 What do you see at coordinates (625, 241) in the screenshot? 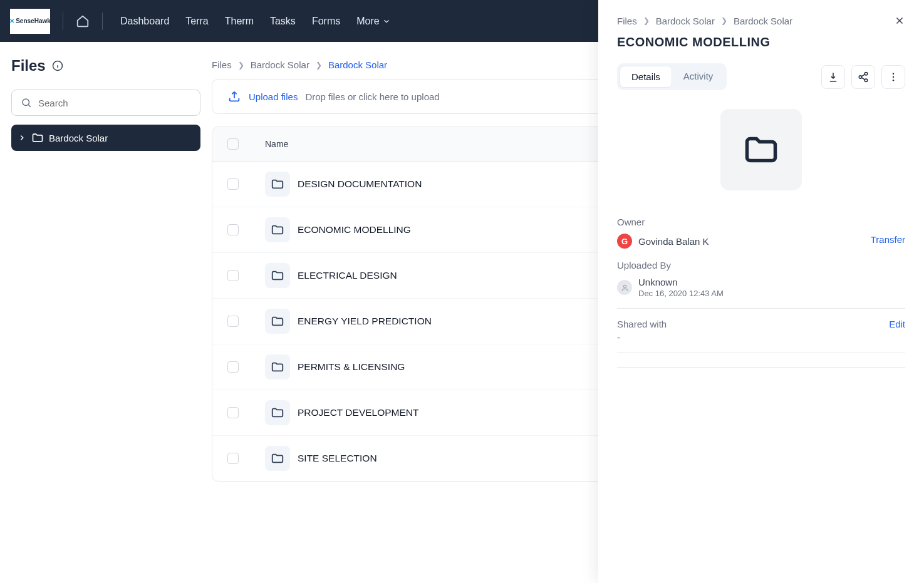
I see `owner-avatar: G` at bounding box center [625, 241].